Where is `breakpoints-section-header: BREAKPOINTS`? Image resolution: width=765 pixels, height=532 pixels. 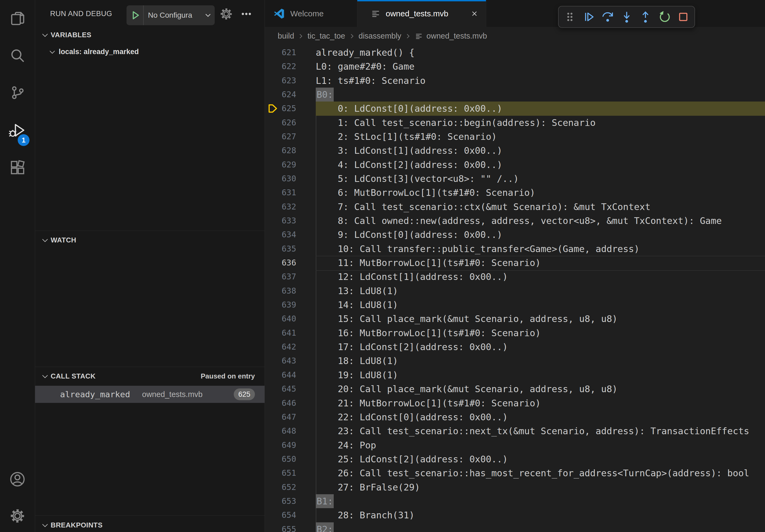
breakpoints-section-header: BREAKPOINTS is located at coordinates (150, 525).